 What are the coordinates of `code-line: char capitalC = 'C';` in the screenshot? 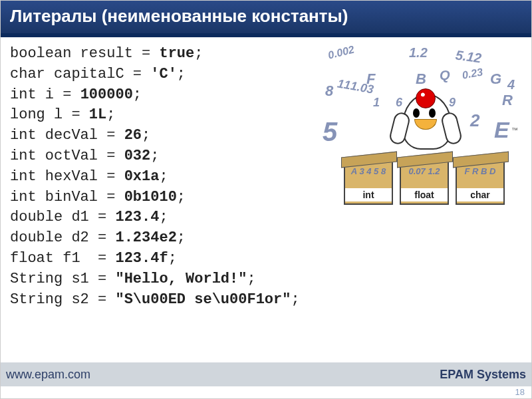 It's located at (98, 74).